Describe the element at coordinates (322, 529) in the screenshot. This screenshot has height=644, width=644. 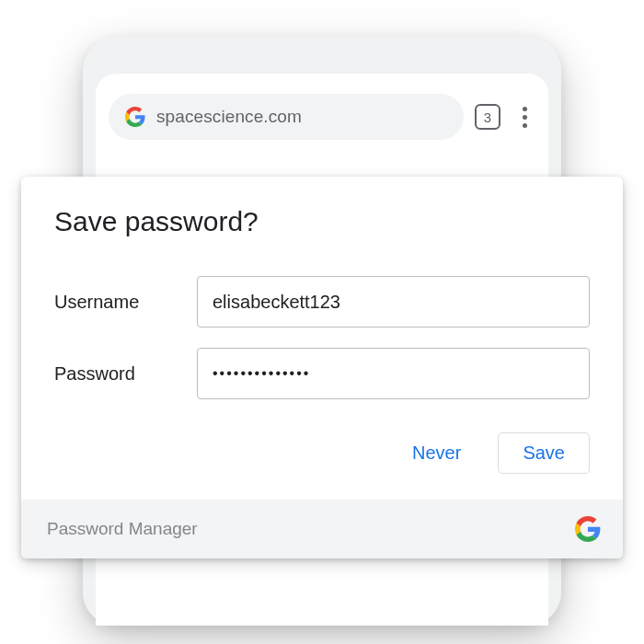
I see `dialog-footer: Password Manager` at that location.